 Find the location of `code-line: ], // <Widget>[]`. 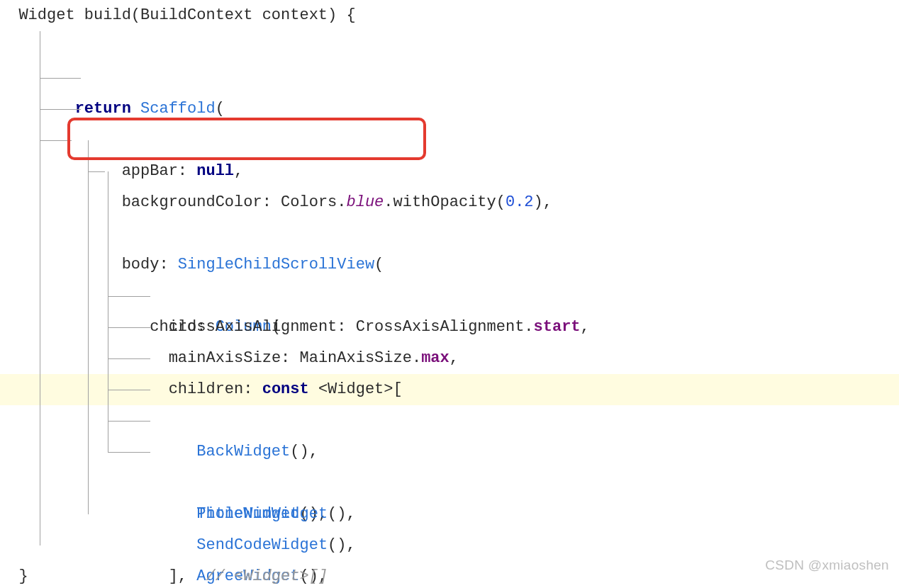

code-line: ], // <Widget>[] is located at coordinates (450, 483).